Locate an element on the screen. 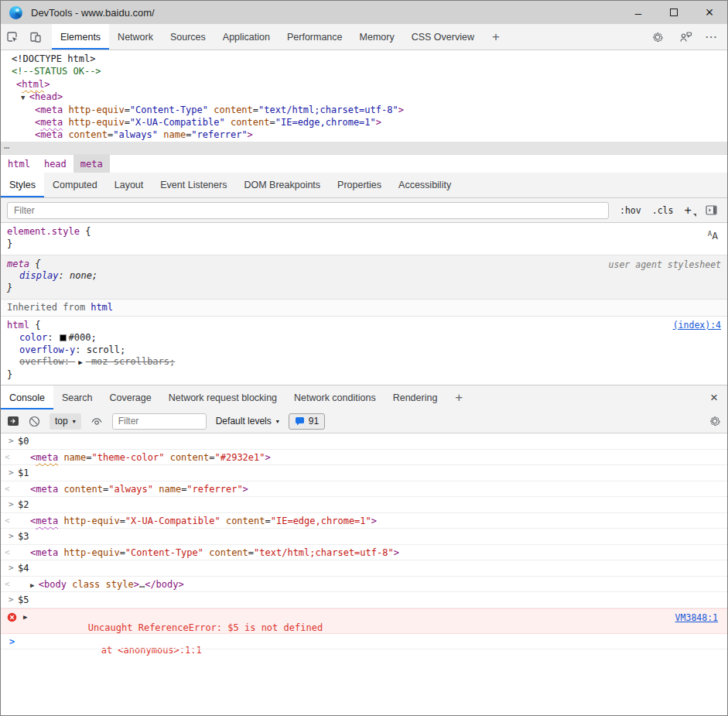 The width and height of the screenshot is (728, 716). font-editor-icon: AA is located at coordinates (713, 235).